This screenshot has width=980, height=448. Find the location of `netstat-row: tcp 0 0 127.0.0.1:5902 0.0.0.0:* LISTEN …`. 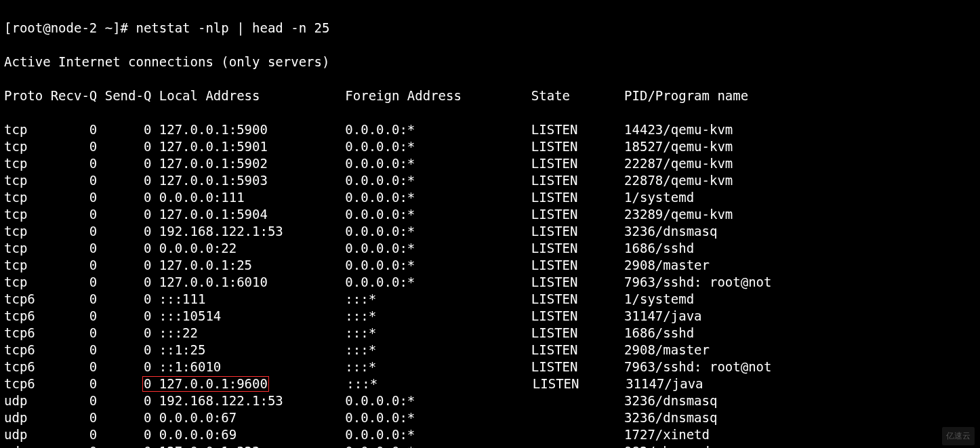

netstat-row: tcp 0 0 127.0.0.1:5902 0.0.0.0:* LISTEN … is located at coordinates (490, 164).